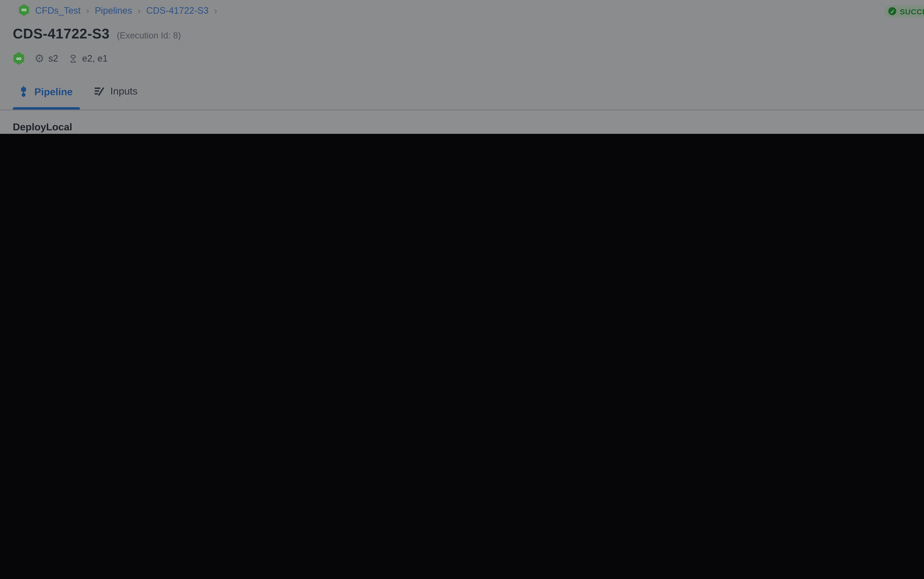  What do you see at coordinates (24, 10) in the screenshot?
I see `project-logo-icon: ∞` at bounding box center [24, 10].